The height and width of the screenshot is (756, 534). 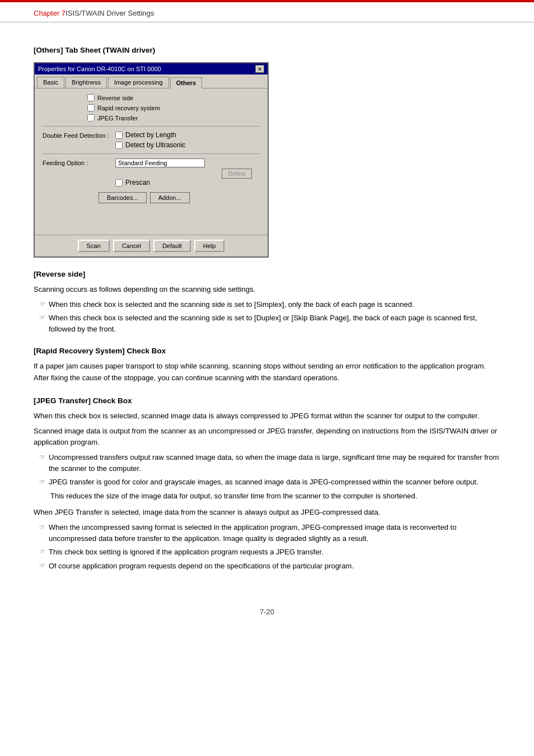 What do you see at coordinates (267, 437) in the screenshot?
I see `jpeg-body2: Scanned image data is output from the sc…` at bounding box center [267, 437].